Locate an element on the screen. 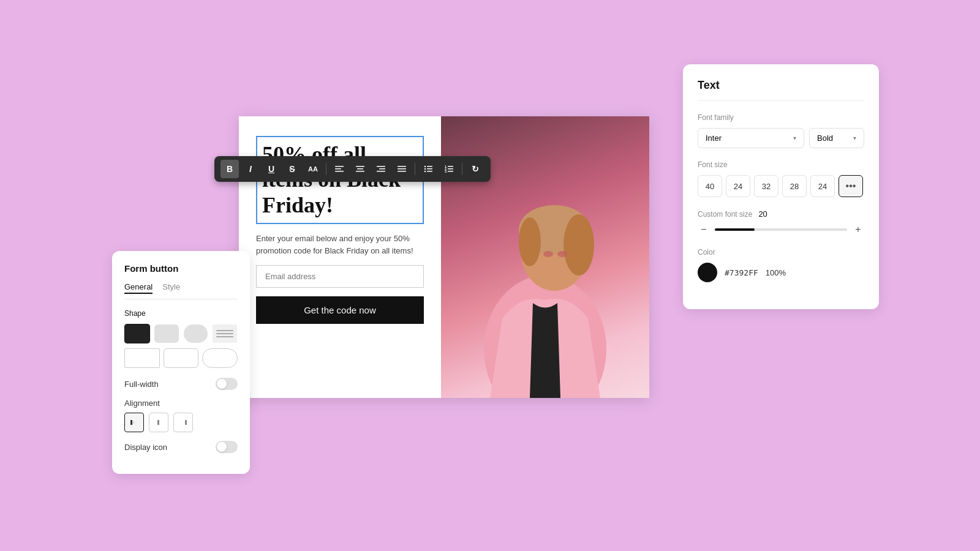 The image size is (980, 551). text-panel: Text Font family Inter ▾ Bold ▾ Font siz… is located at coordinates (781, 187).